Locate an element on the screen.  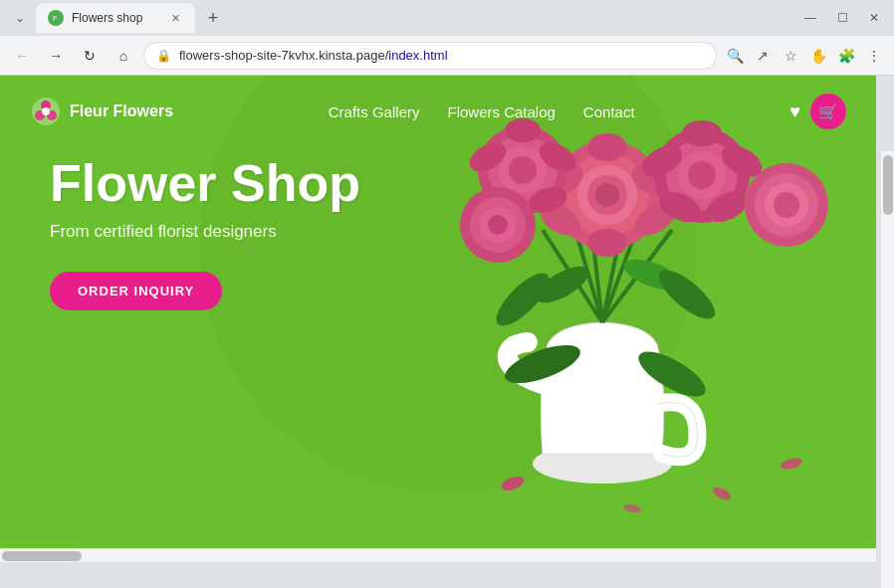
new-tab-button: + is located at coordinates (213, 18).